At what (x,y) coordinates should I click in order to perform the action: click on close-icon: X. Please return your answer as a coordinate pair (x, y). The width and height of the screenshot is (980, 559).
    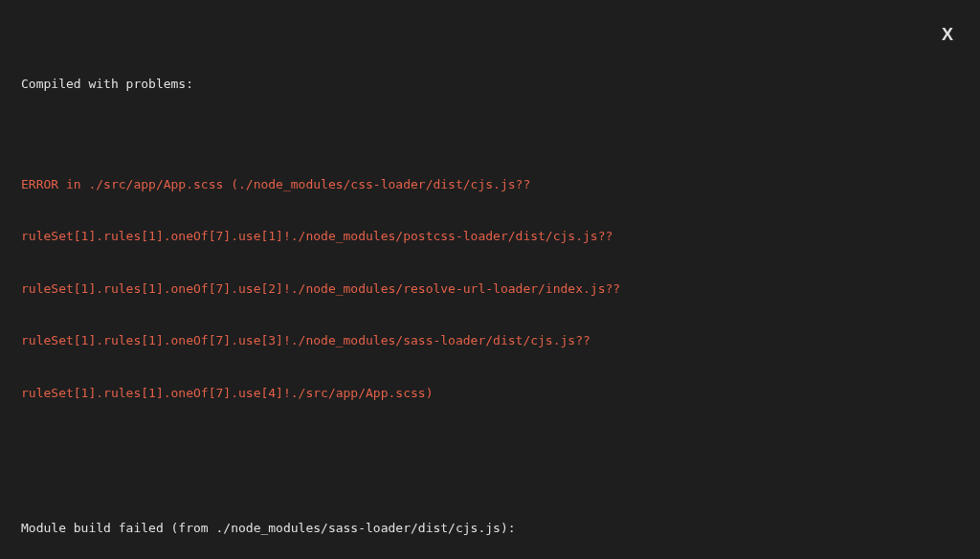
    Looking at the image, I should click on (947, 34).